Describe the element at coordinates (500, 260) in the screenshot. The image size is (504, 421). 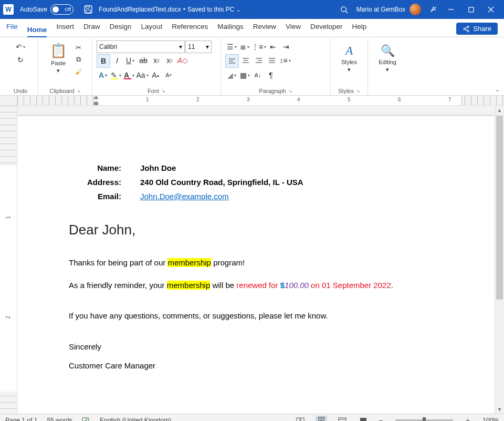
I see `scroll-track` at that location.